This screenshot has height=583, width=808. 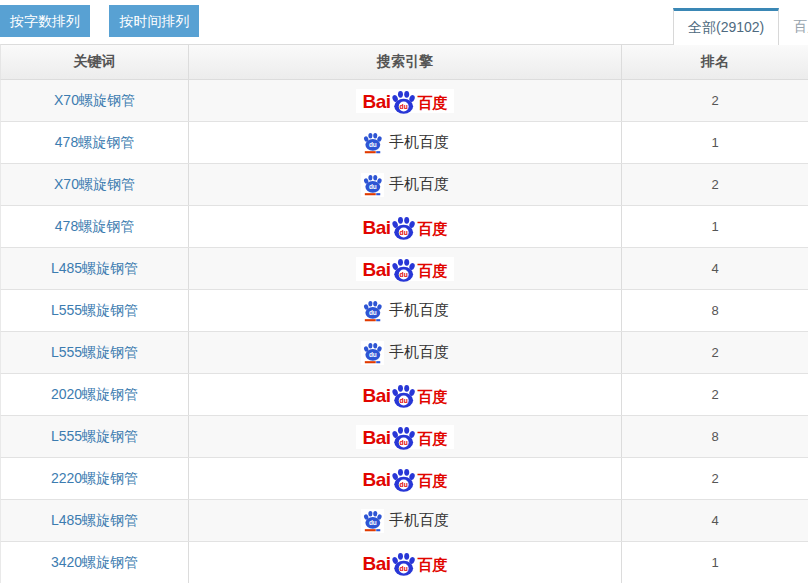 What do you see at coordinates (794, 26) in the screenshot?
I see `tab-baidu: 百度` at bounding box center [794, 26].